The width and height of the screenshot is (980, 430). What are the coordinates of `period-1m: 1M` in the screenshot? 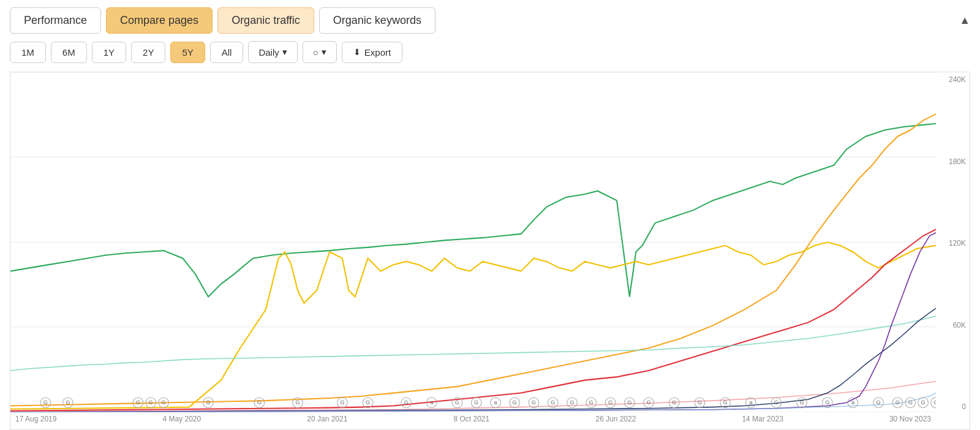 It's located at (28, 53).